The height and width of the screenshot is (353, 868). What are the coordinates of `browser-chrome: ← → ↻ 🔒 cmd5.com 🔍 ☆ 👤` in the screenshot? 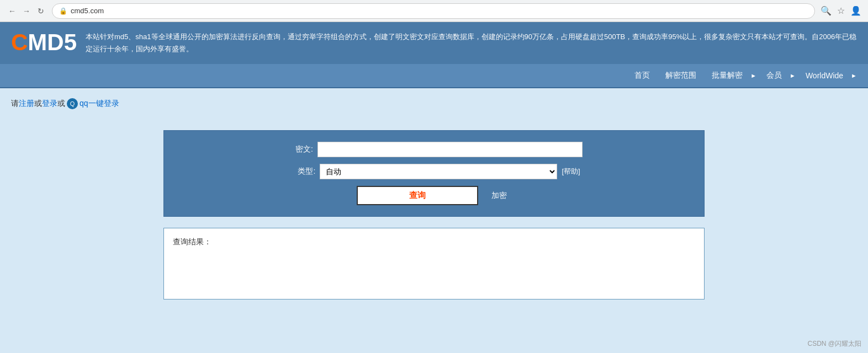 It's located at (434, 11).